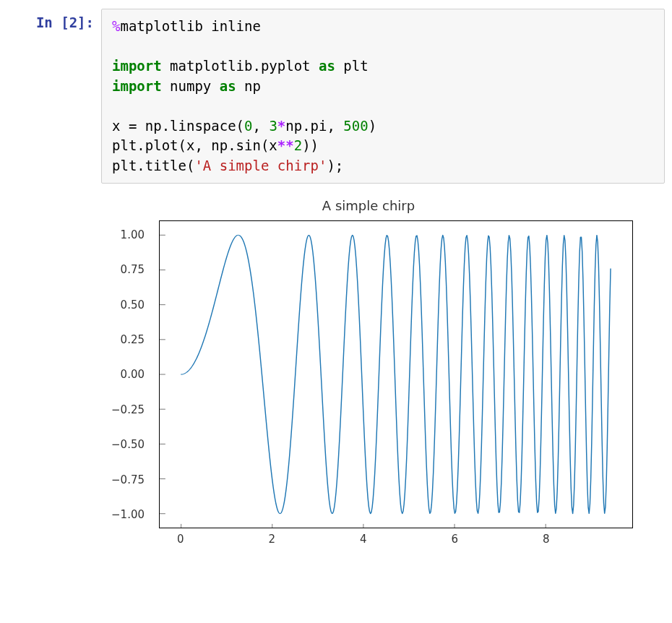 The width and height of the screenshot is (672, 623). What do you see at coordinates (546, 539) in the screenshot?
I see `x-tick-label: 8` at bounding box center [546, 539].